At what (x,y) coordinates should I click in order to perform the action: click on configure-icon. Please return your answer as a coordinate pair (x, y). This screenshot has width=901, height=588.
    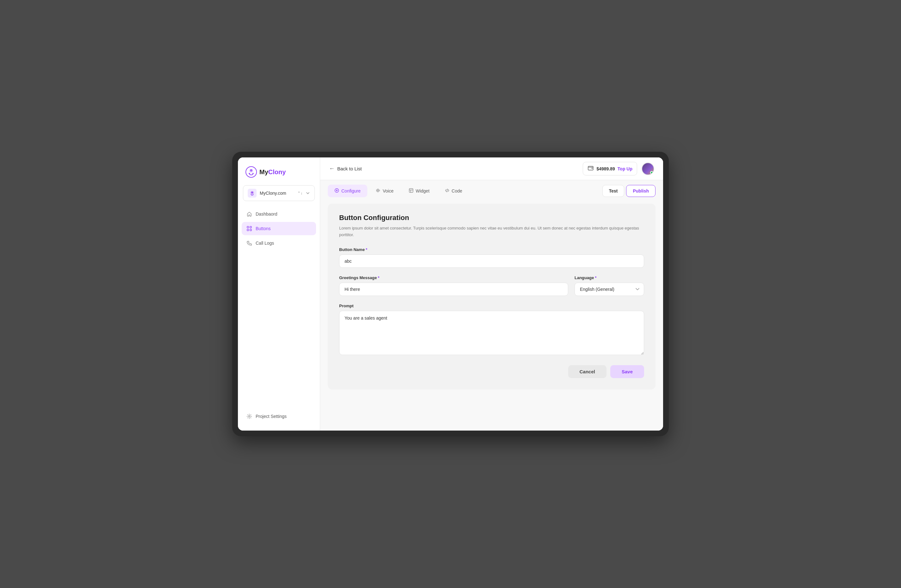
    Looking at the image, I should click on (337, 191).